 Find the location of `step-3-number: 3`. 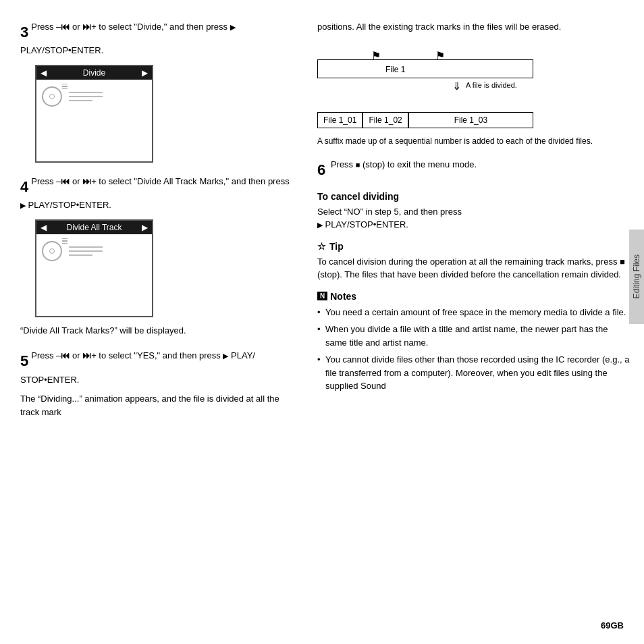

step-3-number: 3 is located at coordinates (24, 32).